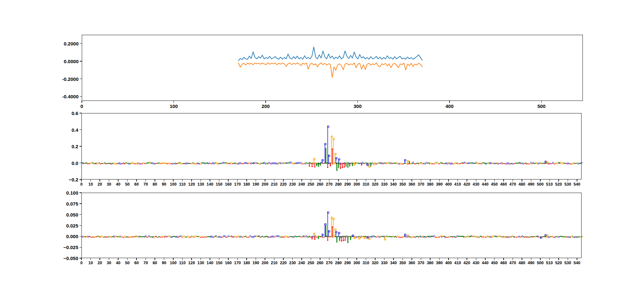 This screenshot has height=290, width=644. I want to click on x-tick-label: 260, so click(320, 263).